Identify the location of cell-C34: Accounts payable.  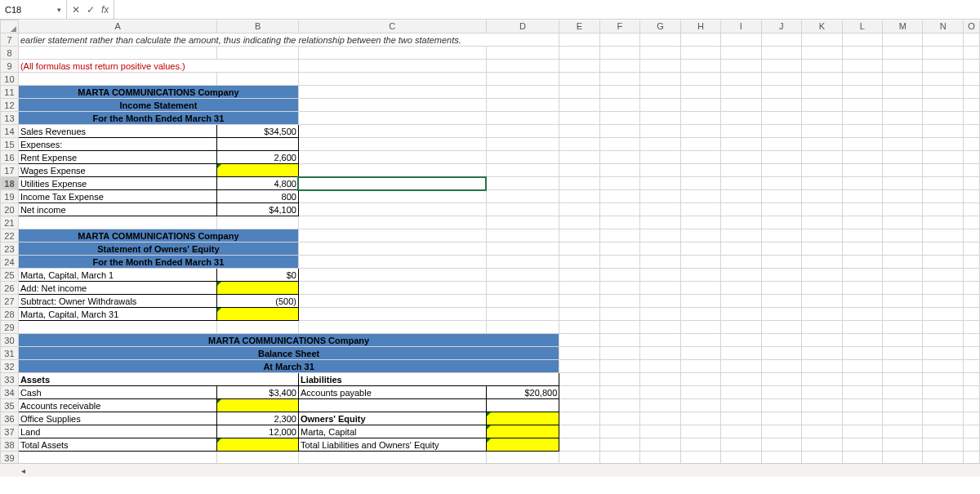
(392, 393).